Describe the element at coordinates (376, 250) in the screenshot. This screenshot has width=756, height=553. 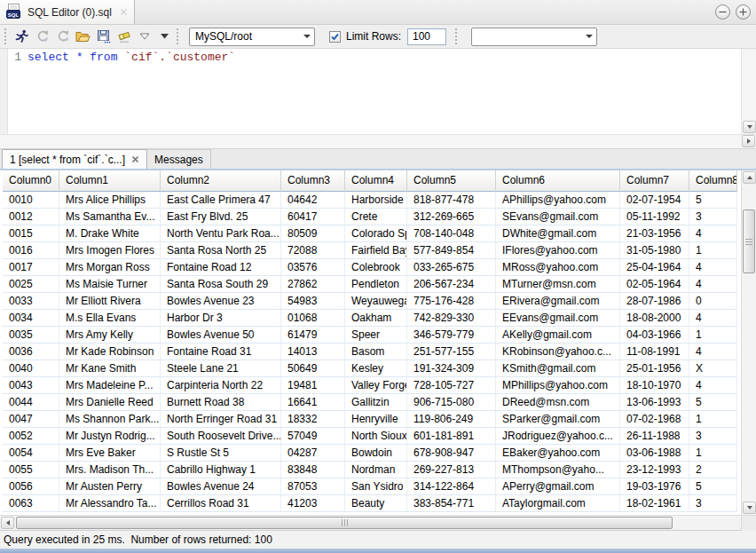
I see `table-cell: Fairfield Bay` at that location.